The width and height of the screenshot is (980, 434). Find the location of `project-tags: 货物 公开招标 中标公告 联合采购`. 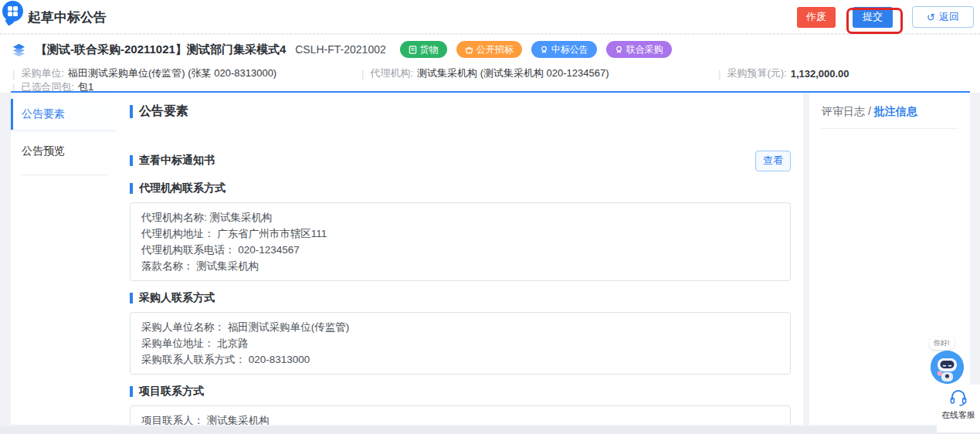

project-tags: 货物 公开招标 中标公告 联合采购 is located at coordinates (536, 49).